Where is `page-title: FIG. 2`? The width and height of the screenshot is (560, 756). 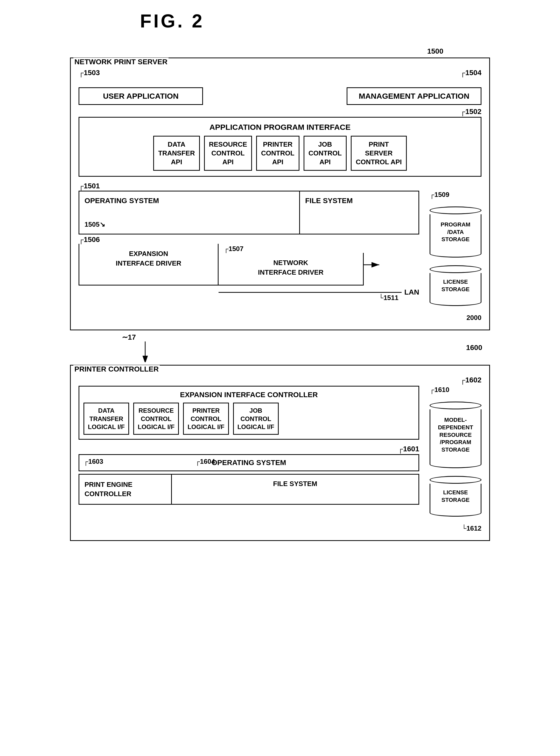 page-title: FIG. 2 is located at coordinates (172, 21).